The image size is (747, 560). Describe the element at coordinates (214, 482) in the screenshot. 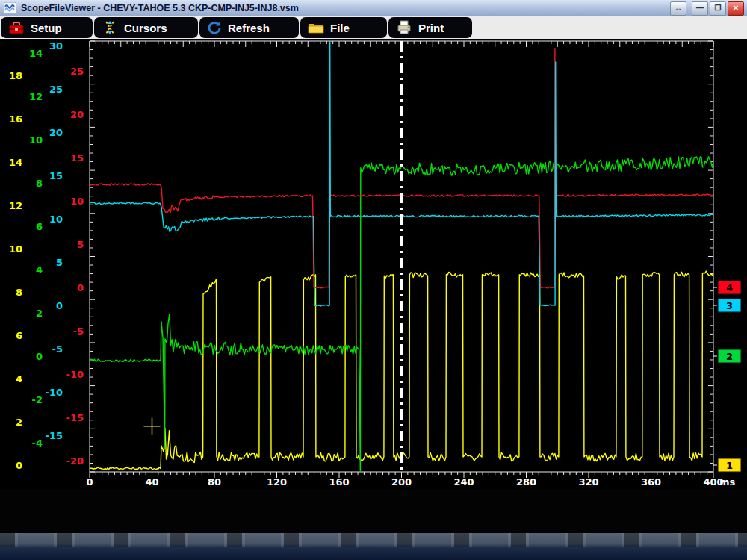

I see `svg-text: 80` at that location.